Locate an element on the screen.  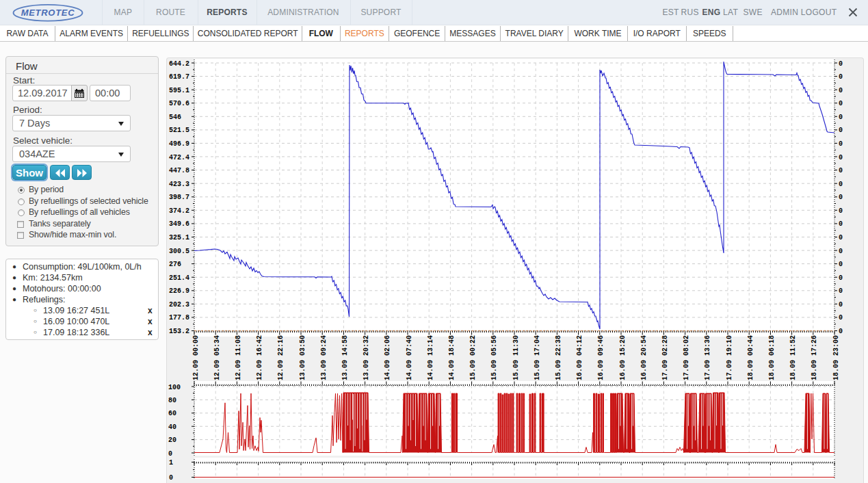
svg-text: 644.2 is located at coordinates (179, 64).